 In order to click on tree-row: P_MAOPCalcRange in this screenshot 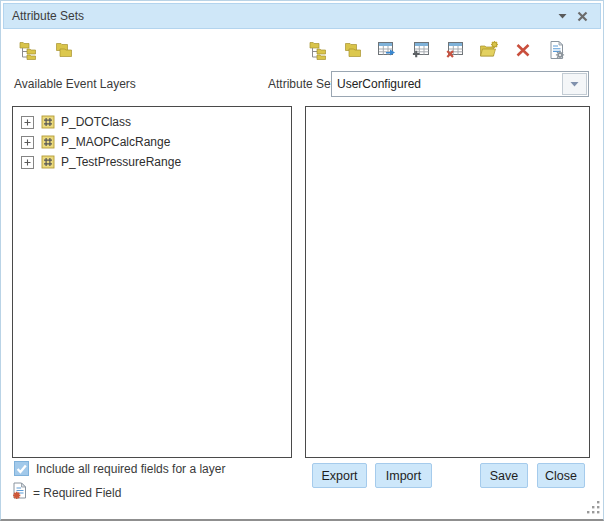, I will do `click(152, 142)`.